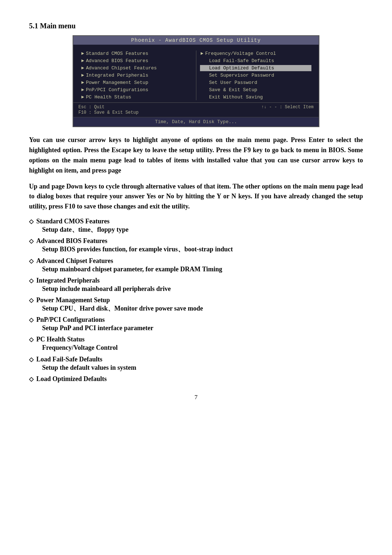  Describe the element at coordinates (196, 364) in the screenshot. I see `menu-list-item: ◇Load Fail-Safe DefaultsSetup the defaul…` at that location.